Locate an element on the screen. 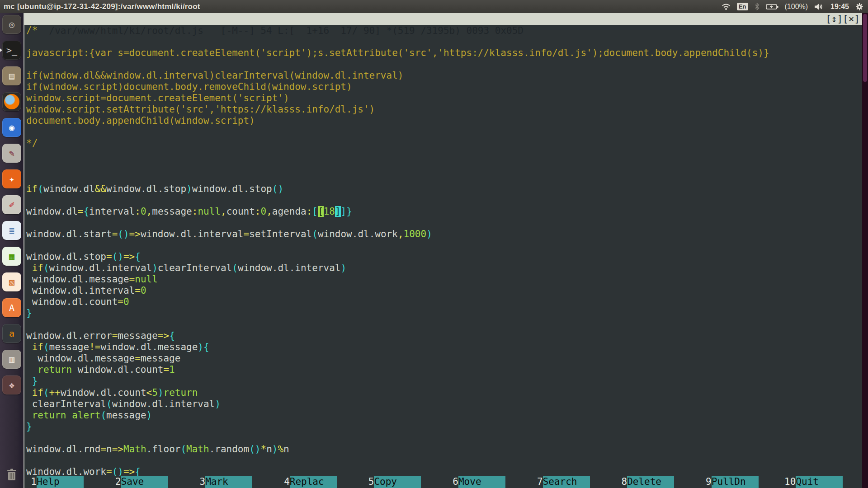 The height and width of the screenshot is (488, 868). bluetooth-icon is located at coordinates (757, 6).